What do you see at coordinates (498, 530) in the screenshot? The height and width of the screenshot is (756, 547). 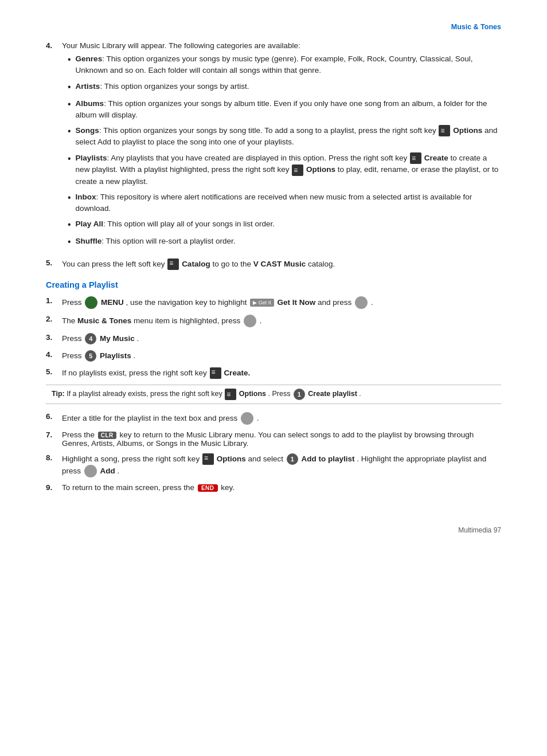 I see `footer-page: 97` at bounding box center [498, 530].